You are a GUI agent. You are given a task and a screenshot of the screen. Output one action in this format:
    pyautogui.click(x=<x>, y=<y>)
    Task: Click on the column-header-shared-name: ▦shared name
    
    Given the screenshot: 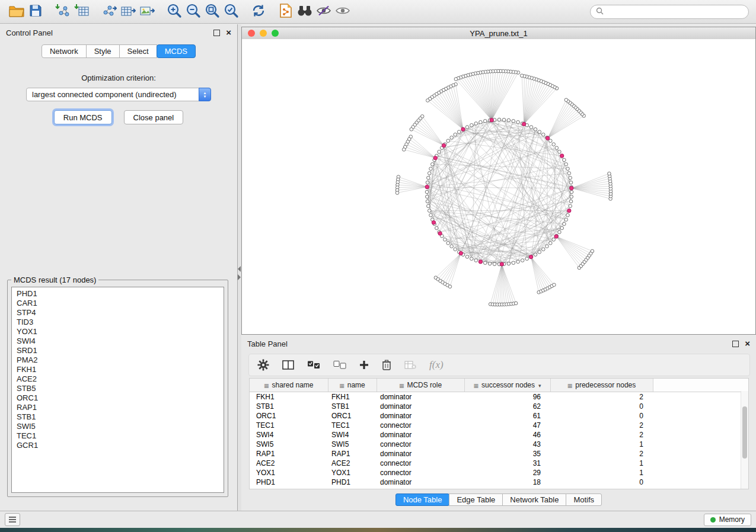 What is the action you would take?
    pyautogui.click(x=289, y=385)
    